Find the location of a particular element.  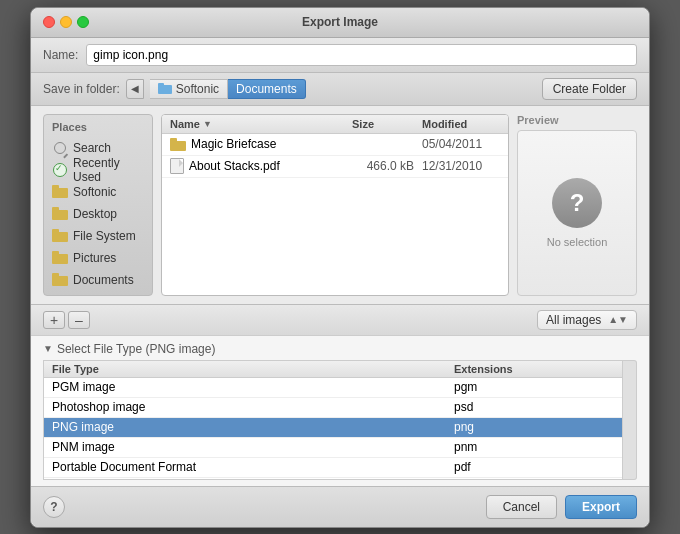

ft-name: Photoshop image is located at coordinates (253, 407).